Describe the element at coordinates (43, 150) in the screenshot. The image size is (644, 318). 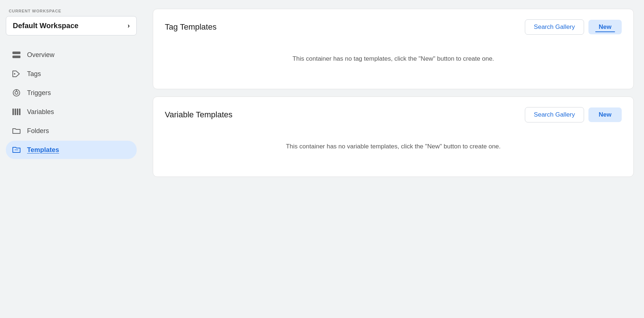
I see `sidebar-item-label-templates: Templates` at that location.